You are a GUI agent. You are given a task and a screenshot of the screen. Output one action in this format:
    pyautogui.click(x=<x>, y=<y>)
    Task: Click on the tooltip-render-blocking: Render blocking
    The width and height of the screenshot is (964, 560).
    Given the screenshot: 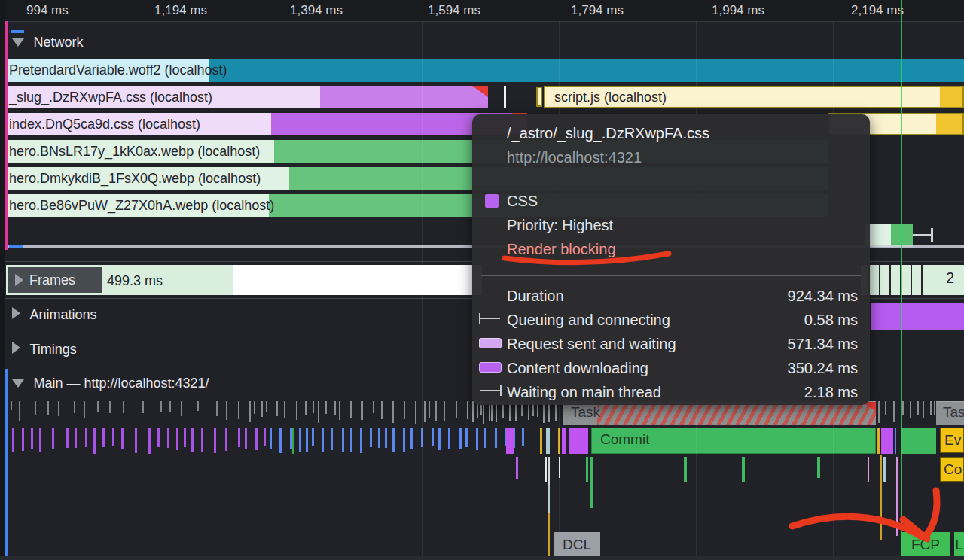 What is the action you would take?
    pyautogui.click(x=562, y=250)
    